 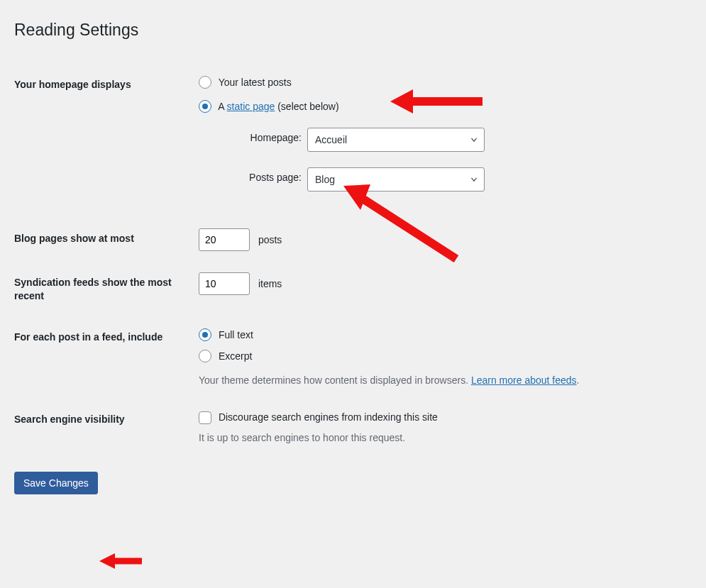 What do you see at coordinates (222, 106) in the screenshot?
I see `radio-static-prefix: A` at bounding box center [222, 106].